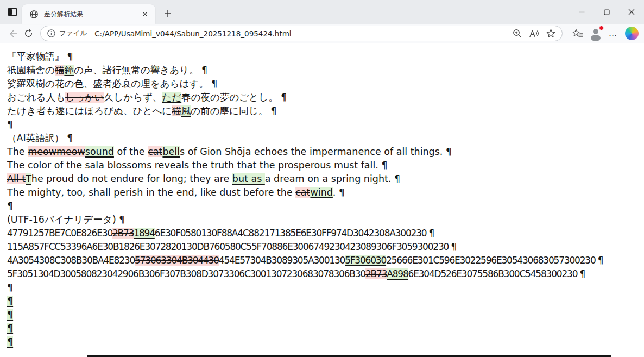 Image resolution: width=644 pixels, height=357 pixels. I want to click on inserted-run: 鐘, so click(69, 70).